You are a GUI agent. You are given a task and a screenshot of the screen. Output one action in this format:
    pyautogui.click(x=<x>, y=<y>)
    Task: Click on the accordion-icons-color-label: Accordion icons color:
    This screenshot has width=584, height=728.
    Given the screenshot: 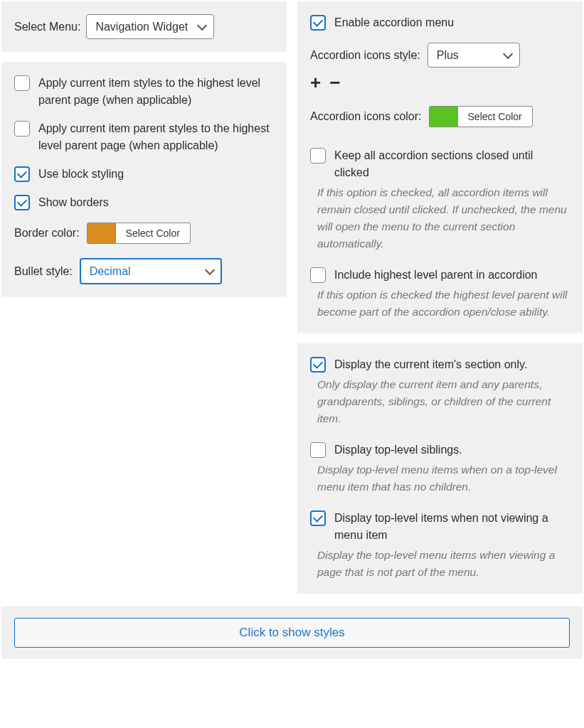 What is the action you would take?
    pyautogui.click(x=366, y=117)
    